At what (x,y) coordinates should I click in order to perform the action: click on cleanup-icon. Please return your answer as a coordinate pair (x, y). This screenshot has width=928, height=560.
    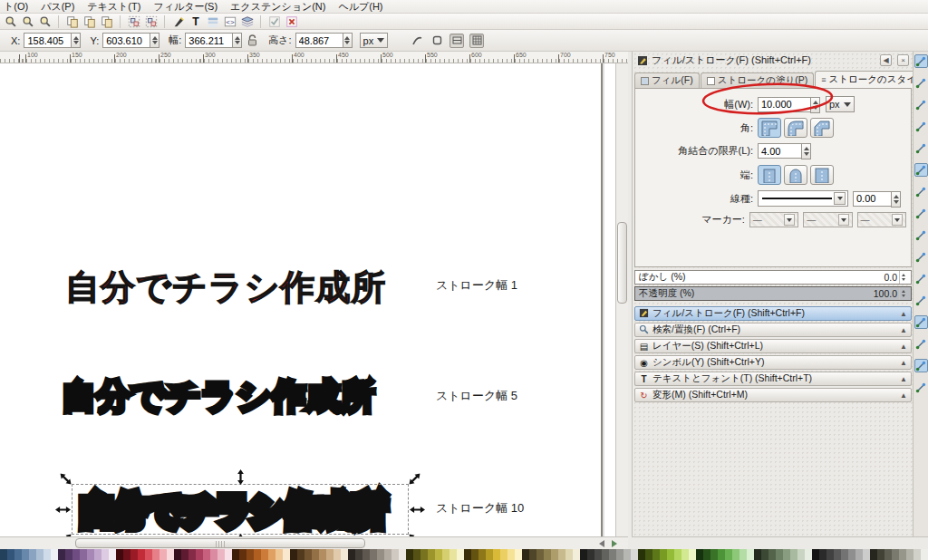
    Looking at the image, I should click on (292, 22).